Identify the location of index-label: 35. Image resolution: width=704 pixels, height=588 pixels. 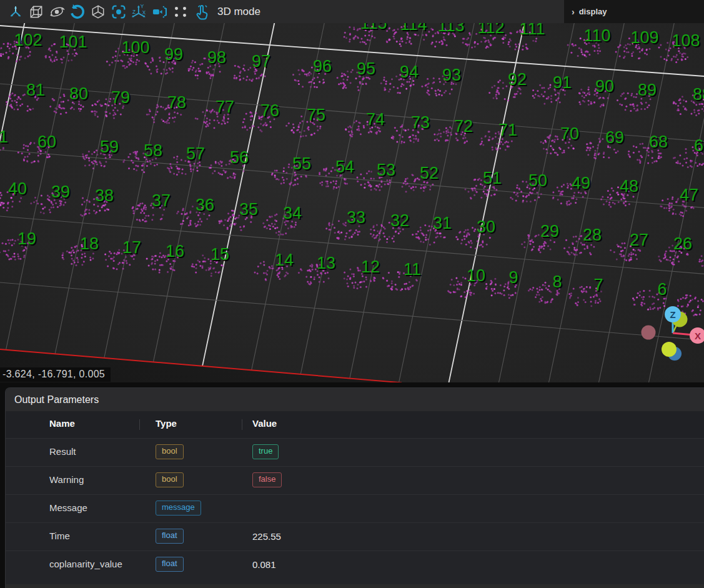
(249, 209).